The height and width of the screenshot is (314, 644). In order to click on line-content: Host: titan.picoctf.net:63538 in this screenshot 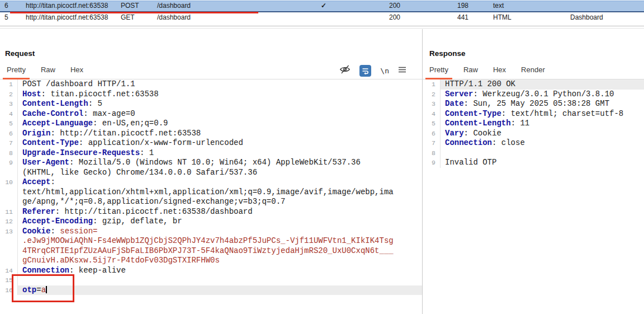, I will do `click(220, 95)`.